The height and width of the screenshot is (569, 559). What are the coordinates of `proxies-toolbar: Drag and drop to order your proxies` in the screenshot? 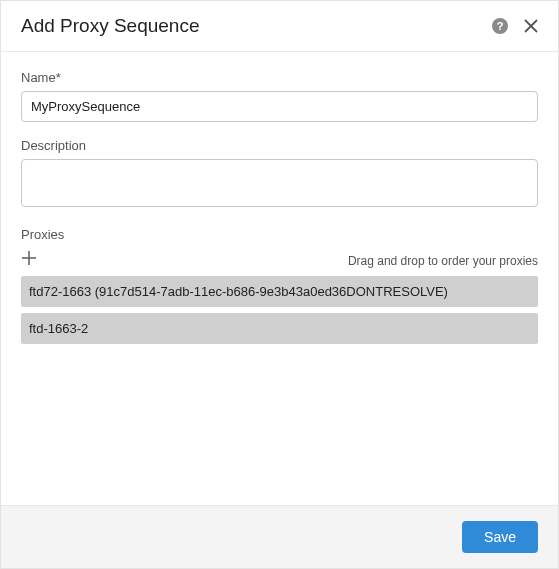 It's located at (280, 259).